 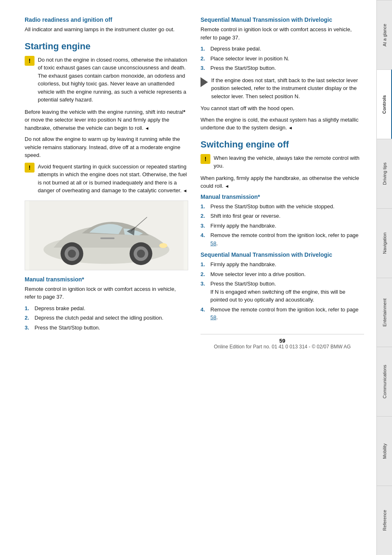 What do you see at coordinates (282, 34) in the screenshot?
I see `sequential-start-intro: Remote control in ignition lock or with …` at bounding box center [282, 34].